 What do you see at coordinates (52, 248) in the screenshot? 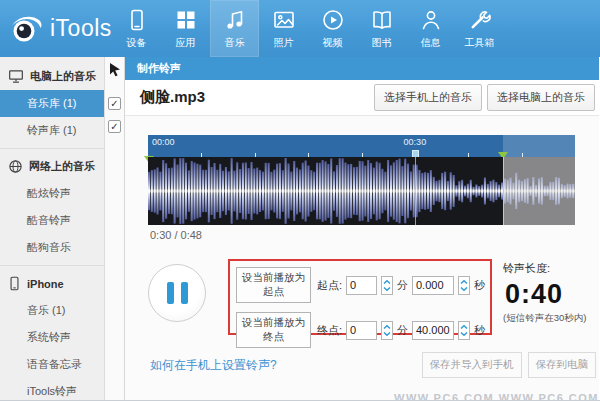
I see `sidebar-item-kugou-music: 酷狗音乐` at bounding box center [52, 248].